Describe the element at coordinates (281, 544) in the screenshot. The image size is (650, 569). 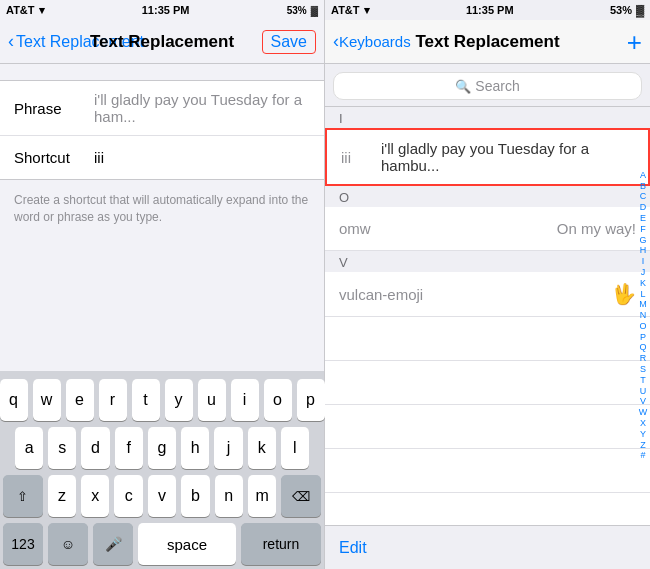
I see `return-key: return` at that location.